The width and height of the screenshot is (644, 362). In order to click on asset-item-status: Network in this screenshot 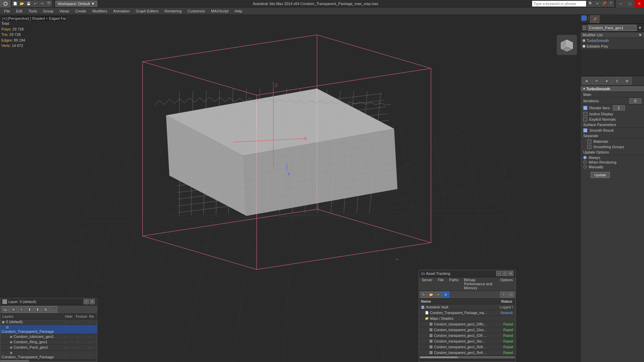, I will do `click(501, 313)`.